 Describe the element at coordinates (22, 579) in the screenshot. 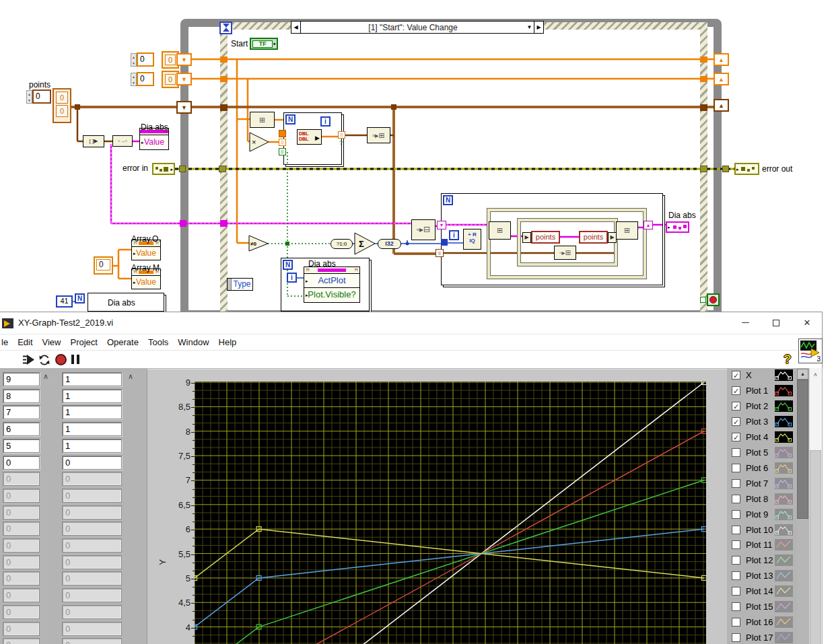

I see `array1-element-12: 0` at that location.